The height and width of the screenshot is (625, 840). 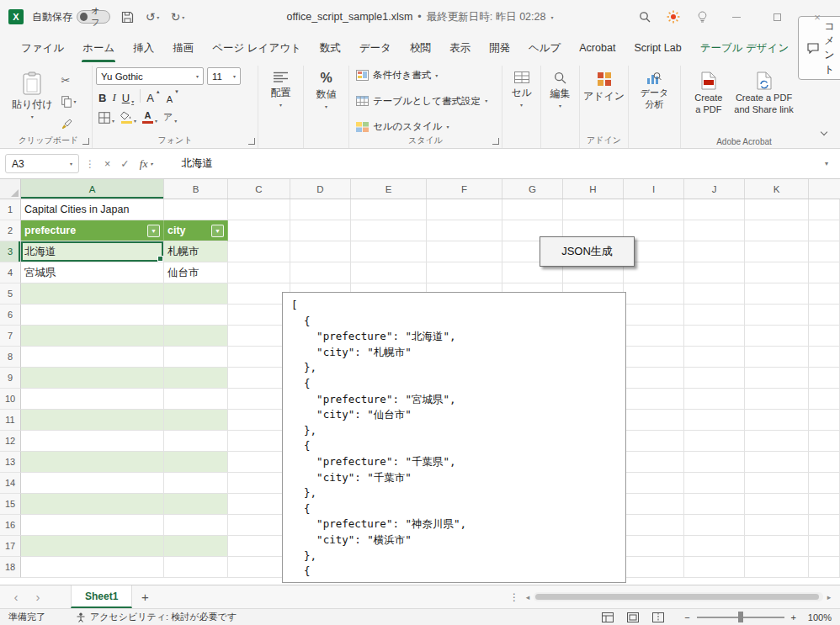 I want to click on filter-dropdown-icon: ▼, so click(x=153, y=230).